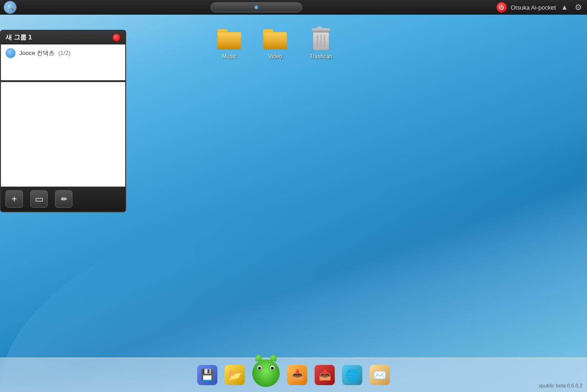  Describe the element at coordinates (229, 56) in the screenshot. I see `music-label: Music` at that location.